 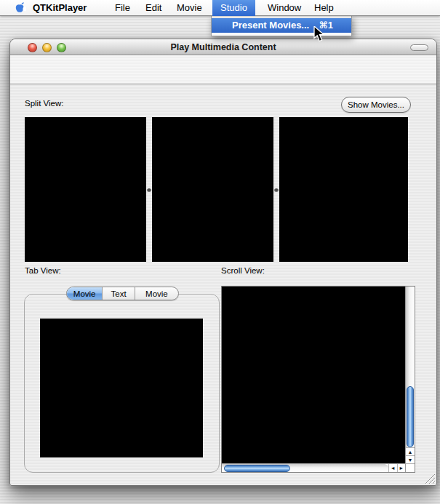 What do you see at coordinates (223, 47) in the screenshot?
I see `title-bar: Play Multimedia Content` at bounding box center [223, 47].